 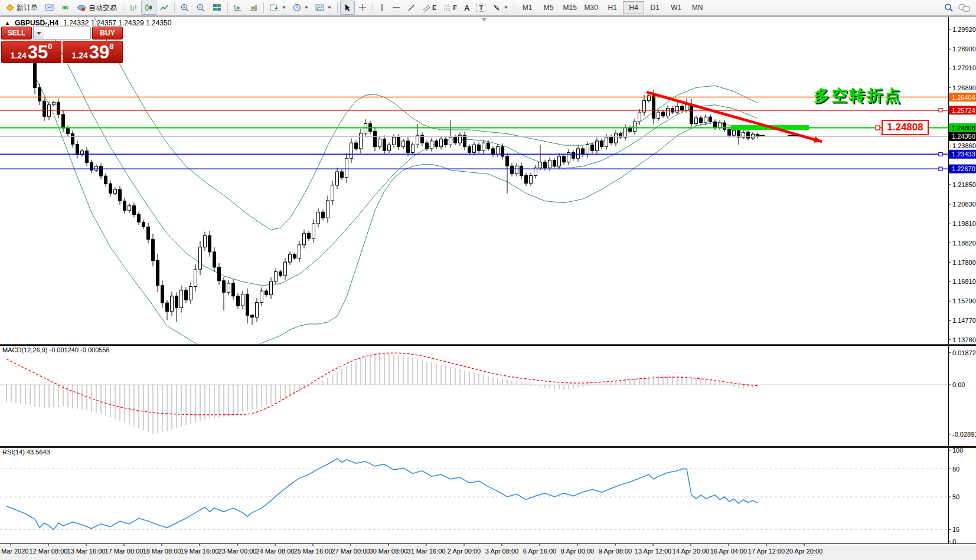 I want to click on symbol-label: GBPUSD-,H4, so click(x=37, y=23).